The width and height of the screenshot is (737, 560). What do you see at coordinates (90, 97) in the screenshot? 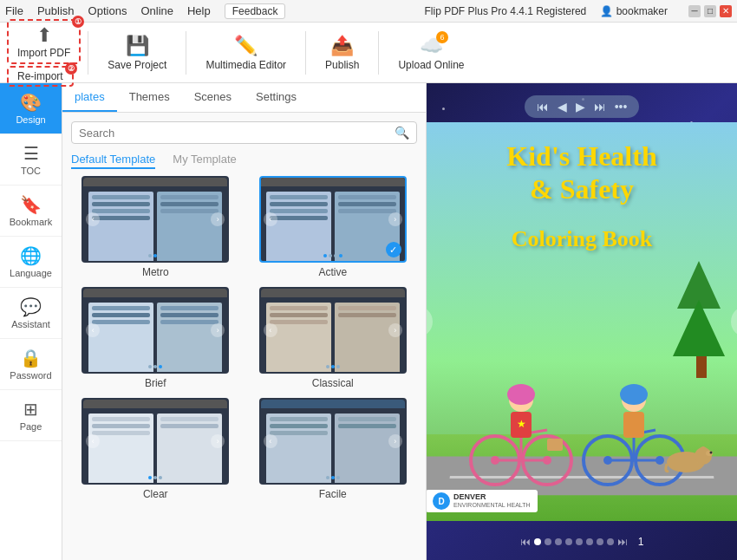
I see `tab-plates: plates` at bounding box center [90, 97].